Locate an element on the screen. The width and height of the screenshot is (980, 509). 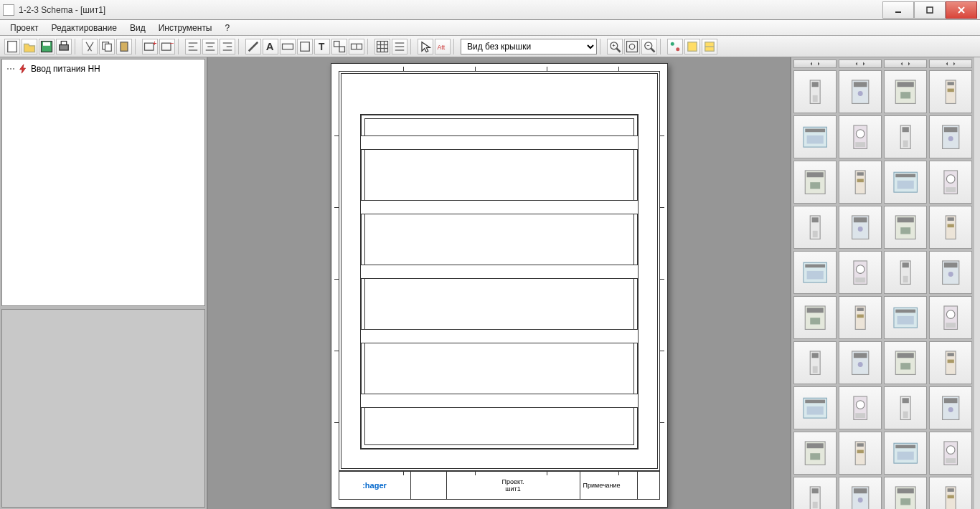
remove-row-button: − is located at coordinates (167, 47).